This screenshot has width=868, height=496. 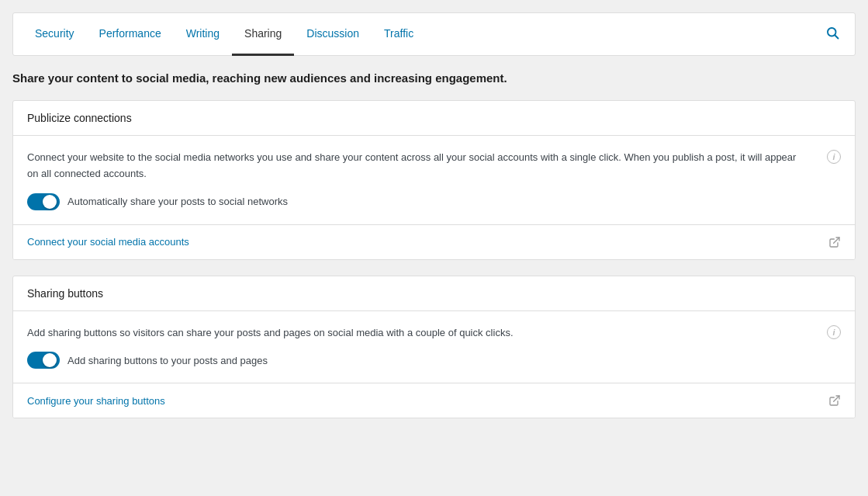 What do you see at coordinates (43, 360) in the screenshot?
I see `sharing-buttons-toggle-slider` at bounding box center [43, 360].